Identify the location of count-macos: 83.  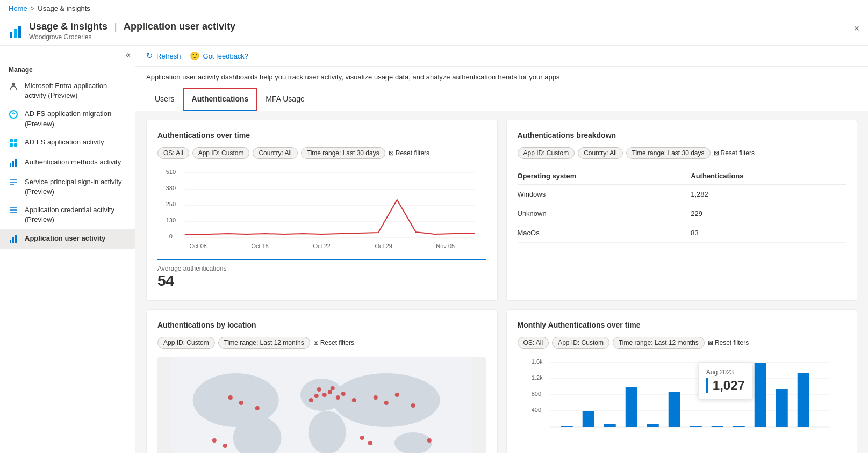
(769, 233).